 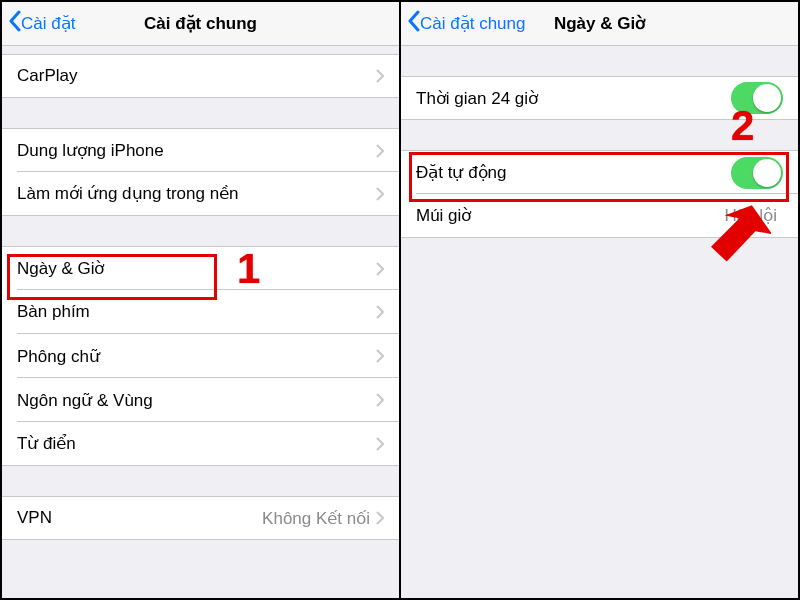 What do you see at coordinates (200, 194) in the screenshot?
I see `row-background-refresh: Làm mới ứng dụng trong nền` at bounding box center [200, 194].